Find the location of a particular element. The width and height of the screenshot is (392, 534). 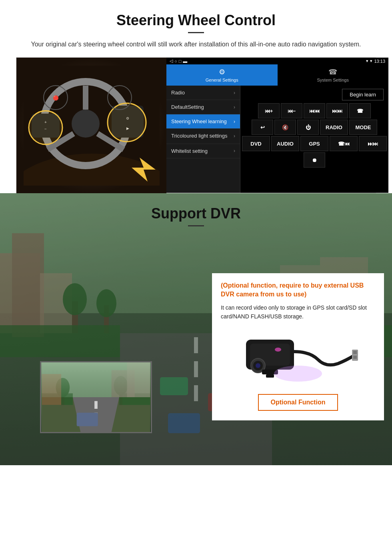

android-tabs: ⚙ General Settings ☎ System Settings is located at coordinates (278, 75).